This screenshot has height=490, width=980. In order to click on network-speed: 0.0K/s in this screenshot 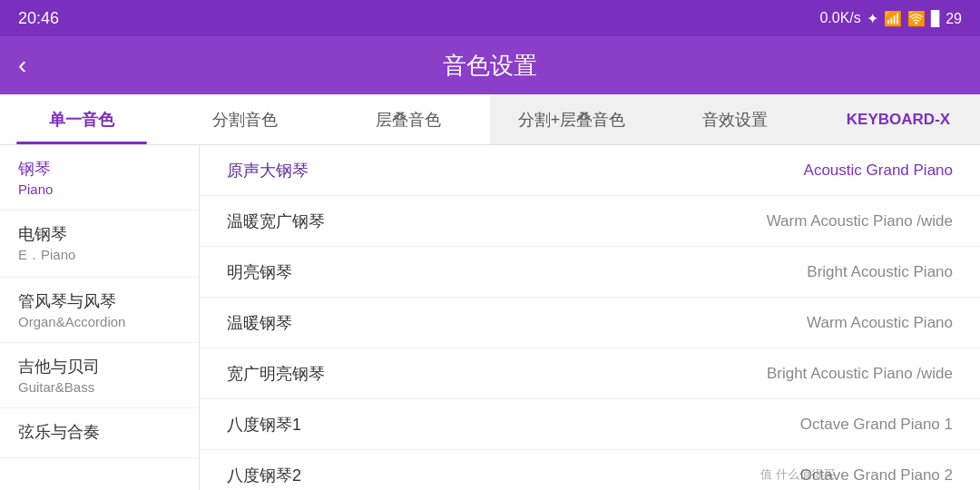, I will do `click(840, 18)`.